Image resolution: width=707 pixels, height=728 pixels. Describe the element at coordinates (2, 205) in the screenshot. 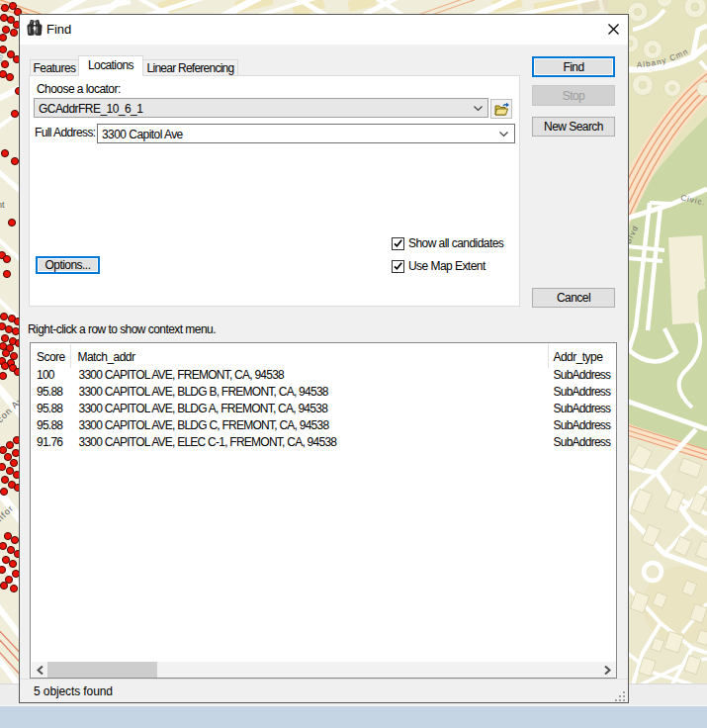

I see `svg-text: nt` at that location.